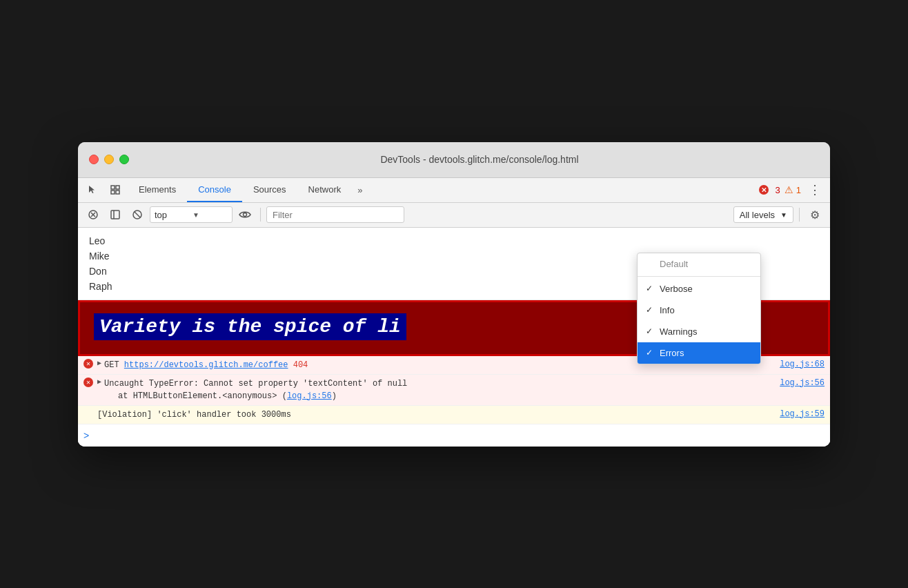  Describe the element at coordinates (667, 311) in the screenshot. I see `dropdown-label-info: Info` at that location.